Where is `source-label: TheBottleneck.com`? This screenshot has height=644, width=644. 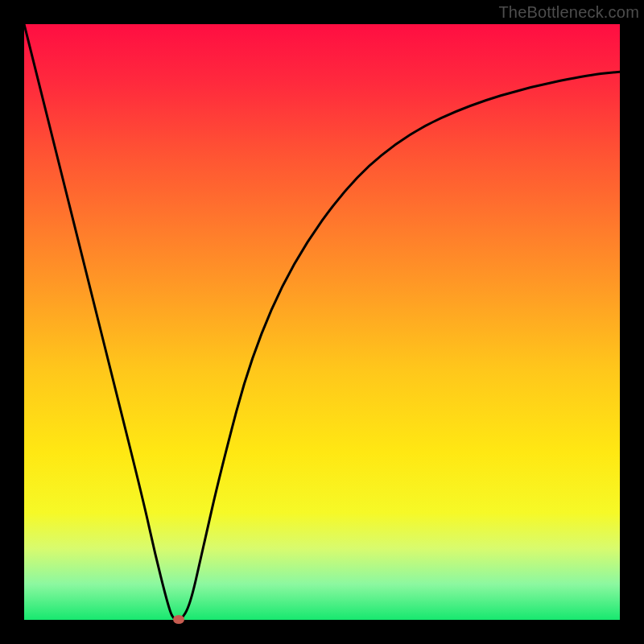
source-label: TheBottleneck.com is located at coordinates (568, 13).